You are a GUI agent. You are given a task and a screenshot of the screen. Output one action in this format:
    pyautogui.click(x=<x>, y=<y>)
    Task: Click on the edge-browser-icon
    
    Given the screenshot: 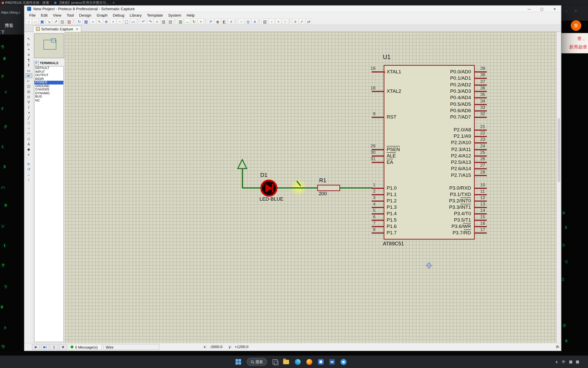 What is the action you would take?
    pyautogui.click(x=298, y=362)
    